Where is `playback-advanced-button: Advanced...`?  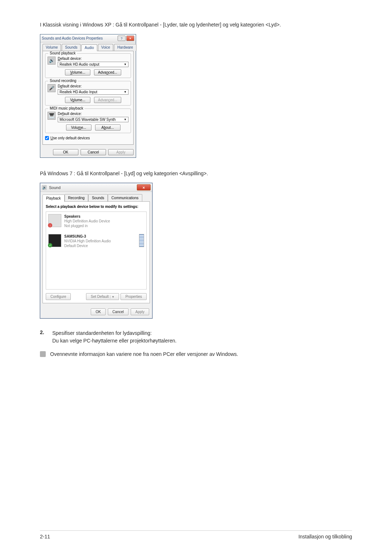
playback-advanced-button: Advanced... is located at coordinates (107, 73).